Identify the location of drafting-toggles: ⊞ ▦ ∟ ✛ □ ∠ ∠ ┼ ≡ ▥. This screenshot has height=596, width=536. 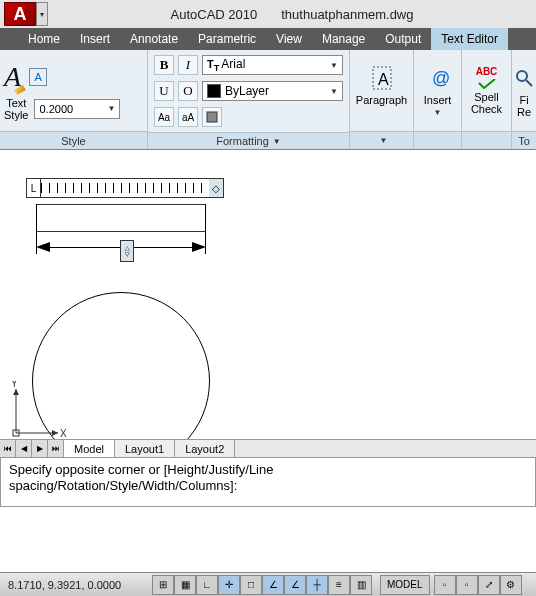
(262, 585).